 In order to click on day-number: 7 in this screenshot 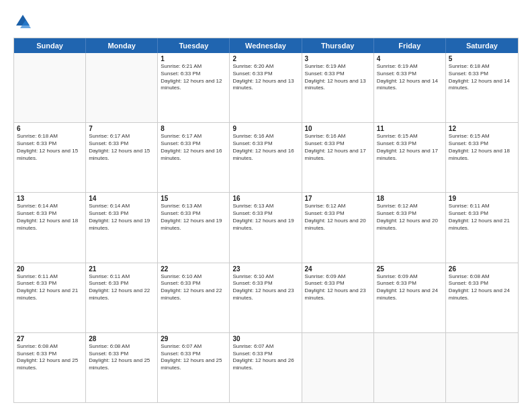, I will do `click(122, 129)`.